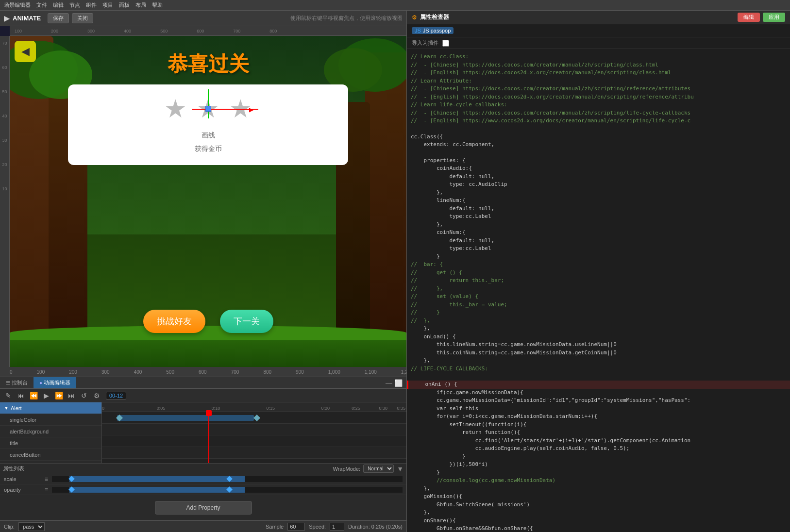  What do you see at coordinates (59, 396) in the screenshot?
I see `next-frame-btn: ⏩` at bounding box center [59, 396].